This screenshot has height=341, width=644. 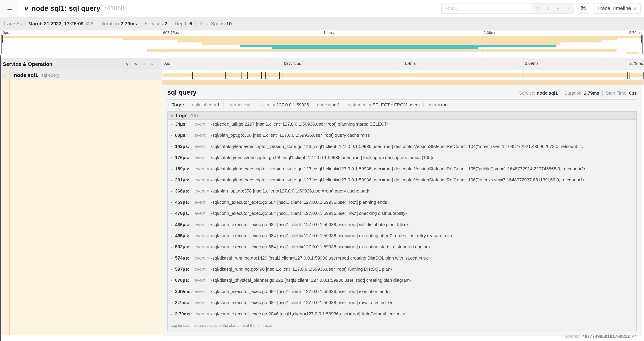 I want to click on log-row: ›2.7ms:event=‹sql/conn_executor_exec.go:…, so click(x=402, y=305).